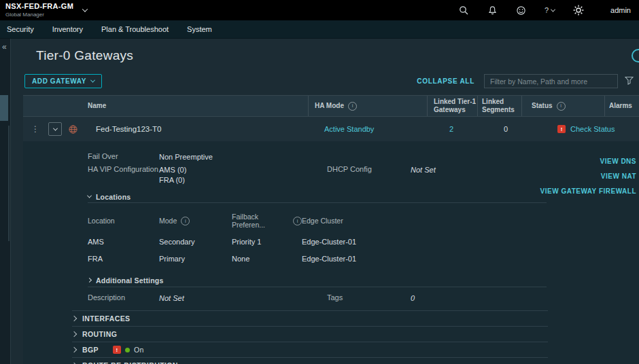 This screenshot has width=639, height=364. What do you see at coordinates (452, 106) in the screenshot?
I see `column-linked-t1: Linked Tier-1 Gateways` at bounding box center [452, 106].